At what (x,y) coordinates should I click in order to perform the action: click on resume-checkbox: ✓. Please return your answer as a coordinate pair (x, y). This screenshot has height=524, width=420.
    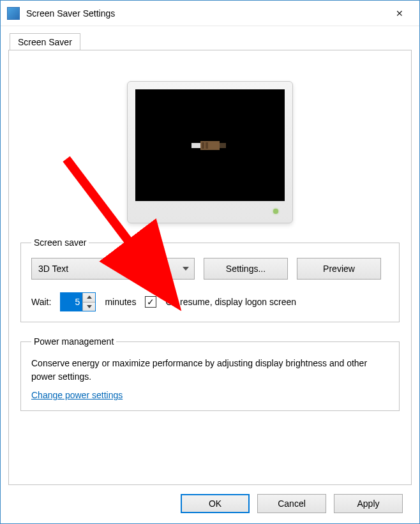
    Looking at the image, I should click on (151, 302).